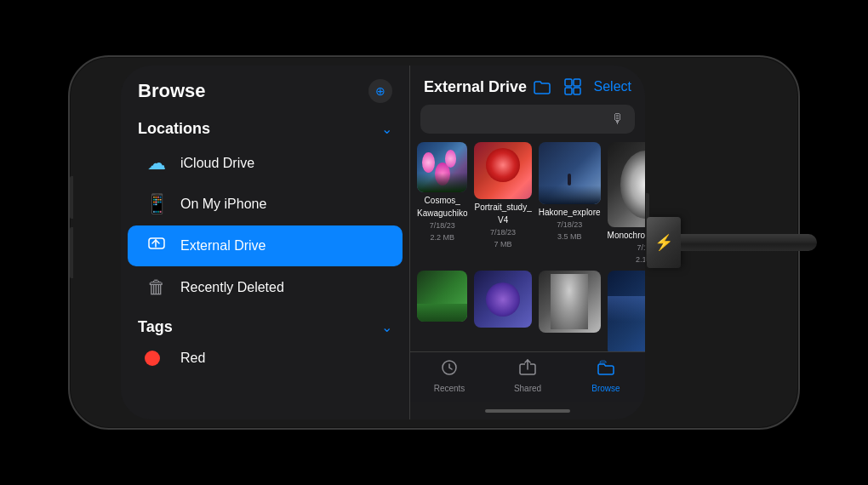 The height and width of the screenshot is (485, 868). What do you see at coordinates (626, 185) in the screenshot?
I see `file-thumb-mono` at bounding box center [626, 185].